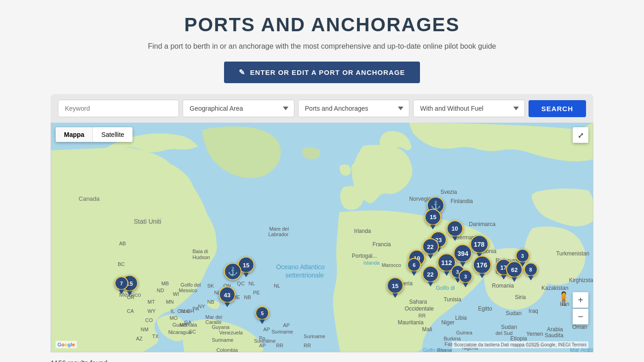  I want to click on svg-text: Siria, so click(520, 297).